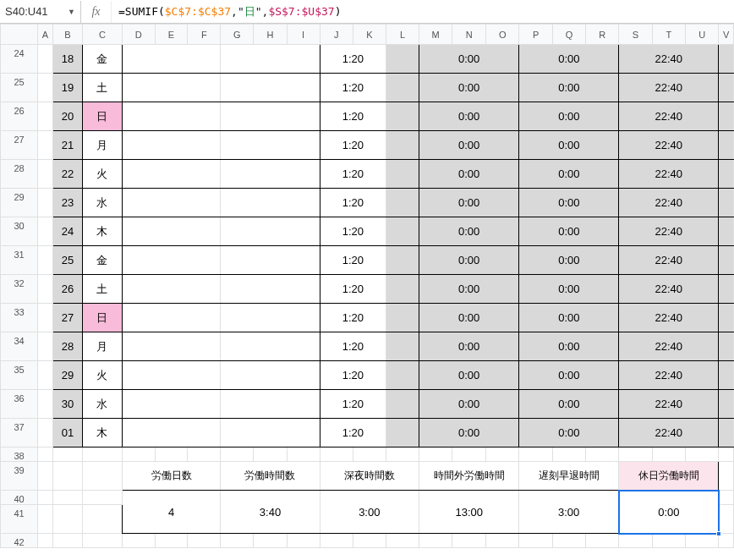 This screenshot has width=734, height=560. What do you see at coordinates (19, 476) in the screenshot?
I see `row-header-39: 39` at bounding box center [19, 476].